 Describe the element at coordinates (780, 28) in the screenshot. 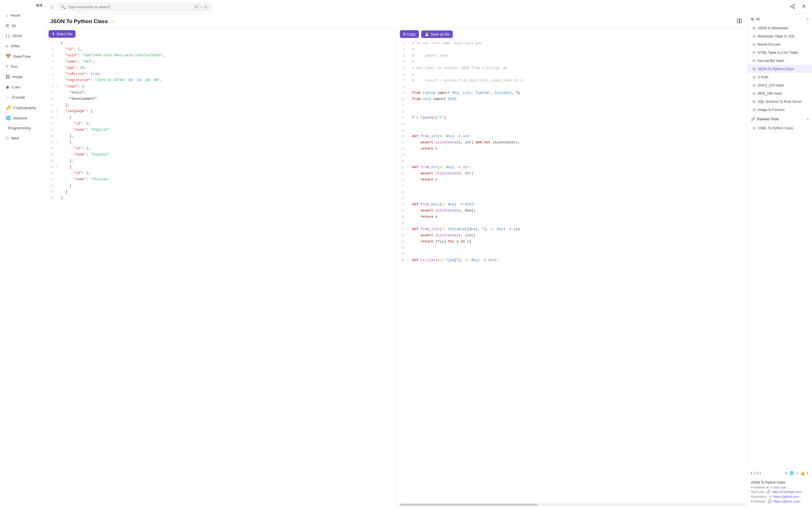

I see `list-item: ⊞JSON to Markdown` at that location.